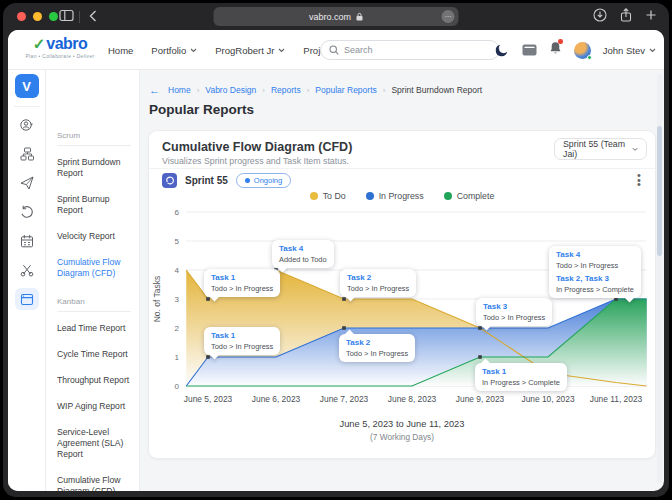 Image resolution: width=672 pixels, height=500 pixels. I want to click on user-name: John Stev, so click(624, 50).